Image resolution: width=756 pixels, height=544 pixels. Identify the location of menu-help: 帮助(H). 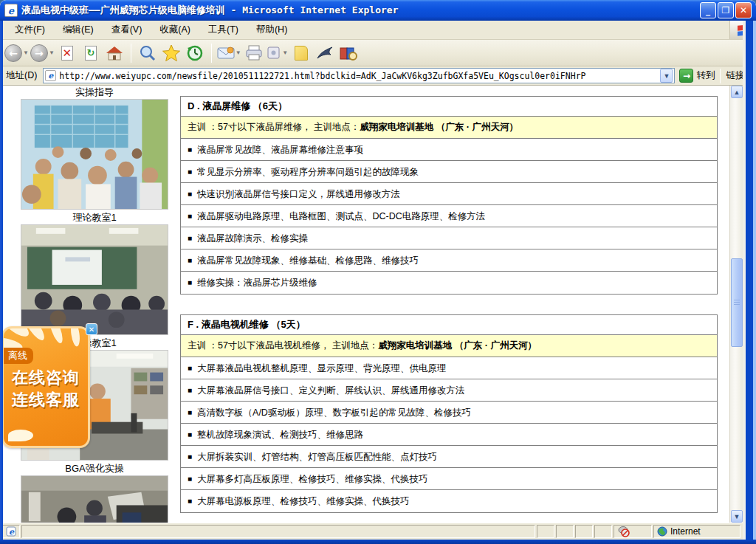
(272, 30).